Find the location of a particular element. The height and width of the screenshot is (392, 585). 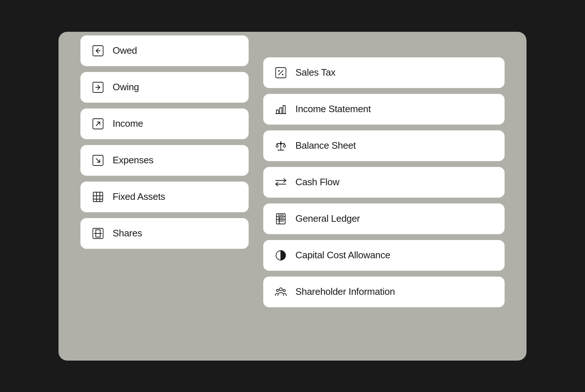

menu-item-expenses: Expenses is located at coordinates (165, 160).